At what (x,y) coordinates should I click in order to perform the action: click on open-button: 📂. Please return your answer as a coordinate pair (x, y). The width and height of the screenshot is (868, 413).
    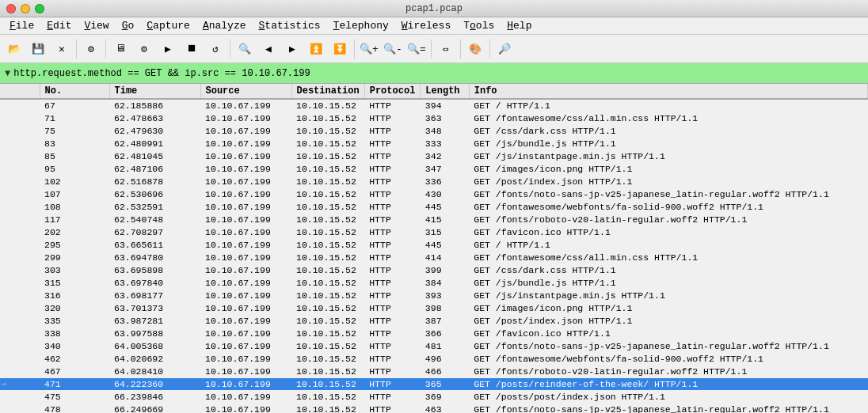
    Looking at the image, I should click on (14, 49).